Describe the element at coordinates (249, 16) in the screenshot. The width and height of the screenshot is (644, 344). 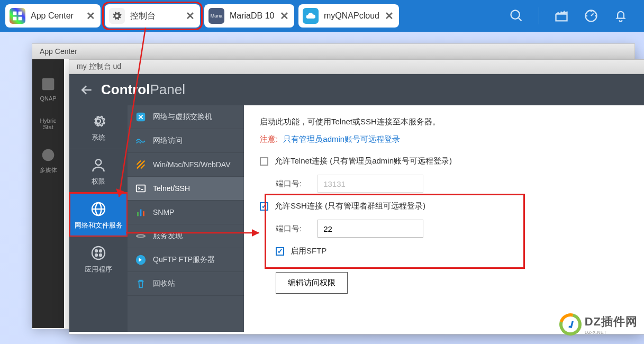
I see `tab-mariadb: Maria MariaDB 10 ✕` at that location.